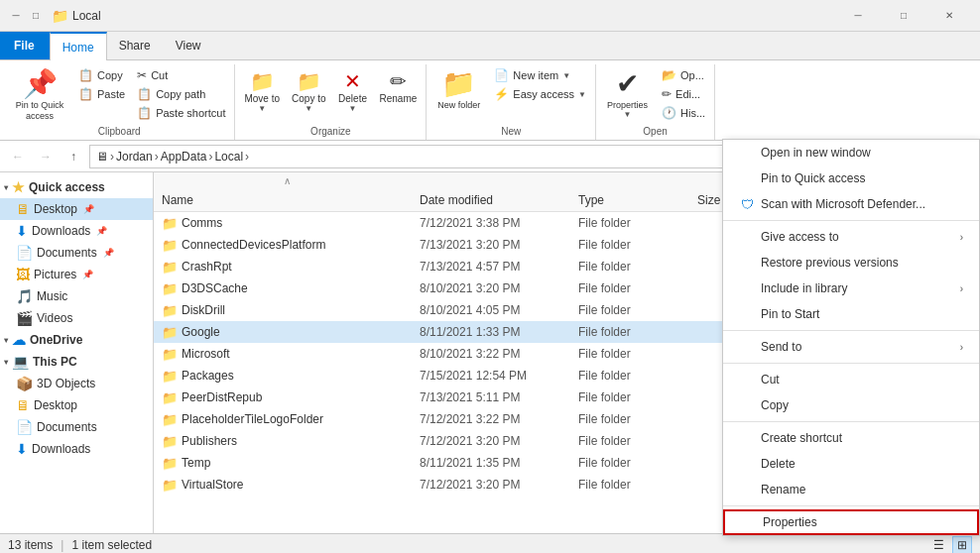 The height and width of the screenshot is (553, 980). What do you see at coordinates (495, 200) in the screenshot?
I see `col-header-date: Date modified` at bounding box center [495, 200].